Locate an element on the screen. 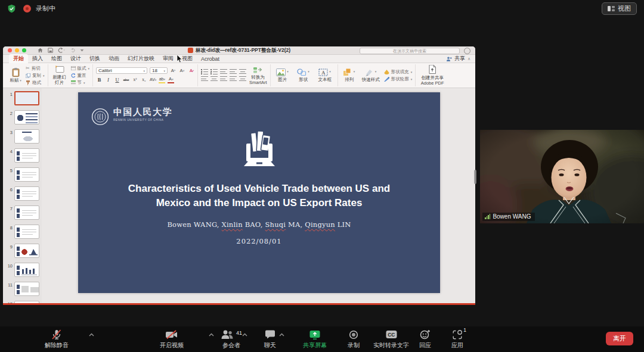  tab-review: 审阅 is located at coordinates (168, 58).